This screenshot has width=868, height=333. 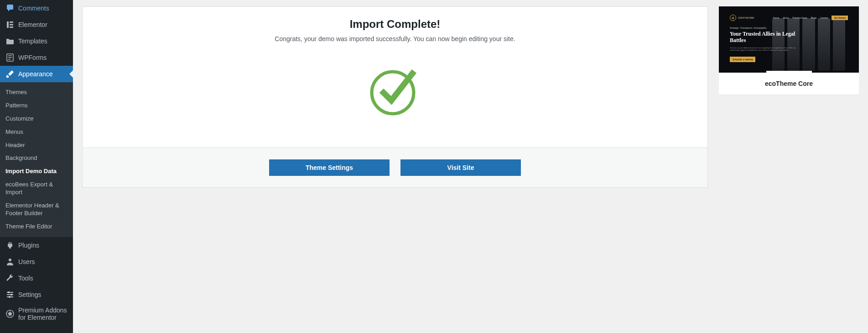 I want to click on submenu-menus: Menus, so click(x=36, y=132).